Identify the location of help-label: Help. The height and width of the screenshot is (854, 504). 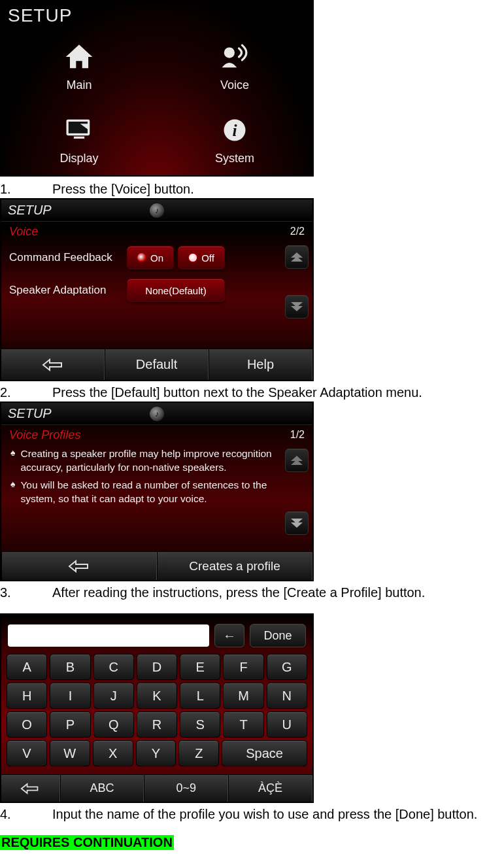
(260, 365).